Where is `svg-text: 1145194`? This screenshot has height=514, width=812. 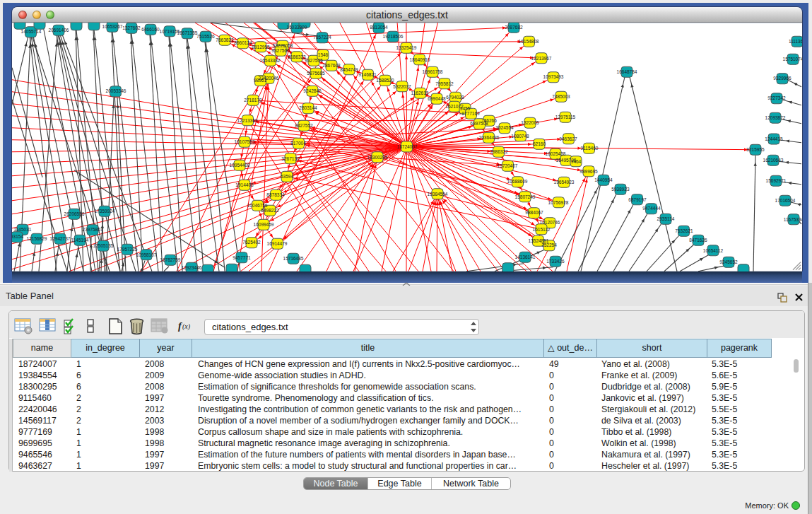 svg-text: 1145194 is located at coordinates (81, 239).